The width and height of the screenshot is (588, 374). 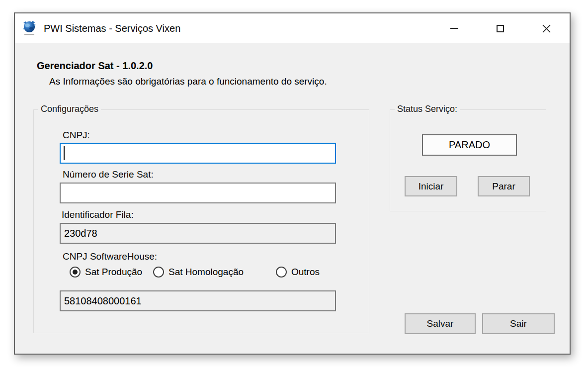 What do you see at coordinates (431, 186) in the screenshot?
I see `iniciar-button: Iniciar` at bounding box center [431, 186].